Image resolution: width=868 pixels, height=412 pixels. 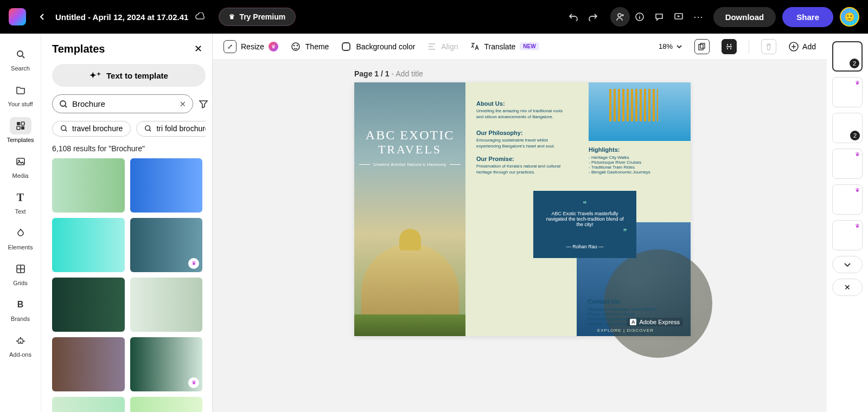 I want to click on suggestion-chip-trifold: tri fold brochure, so click(x=171, y=129).